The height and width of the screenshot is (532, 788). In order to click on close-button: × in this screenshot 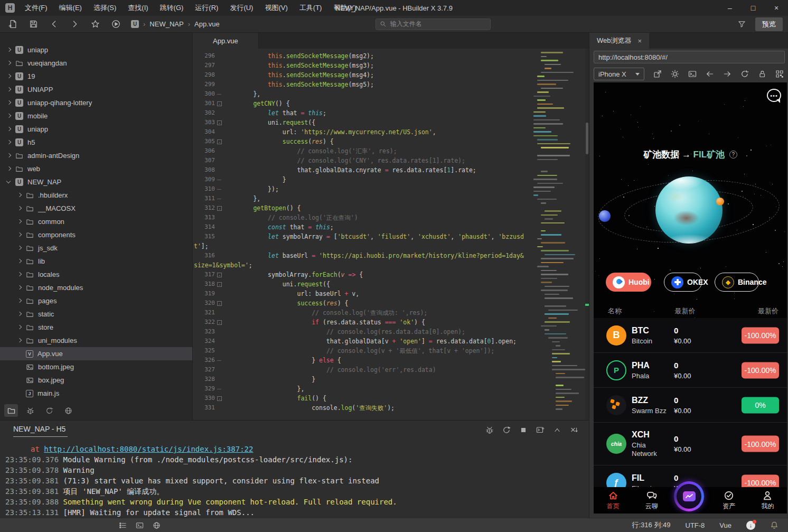, I will do `click(776, 8)`.